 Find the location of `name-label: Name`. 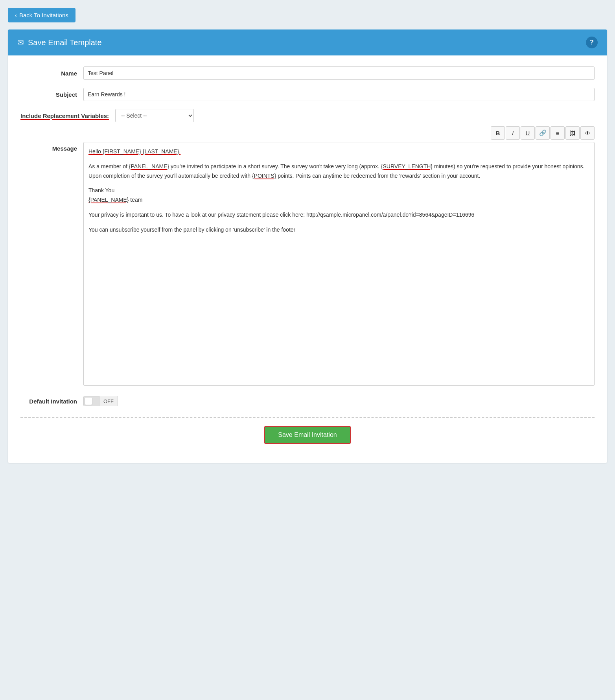

name-label: Name is located at coordinates (52, 73).